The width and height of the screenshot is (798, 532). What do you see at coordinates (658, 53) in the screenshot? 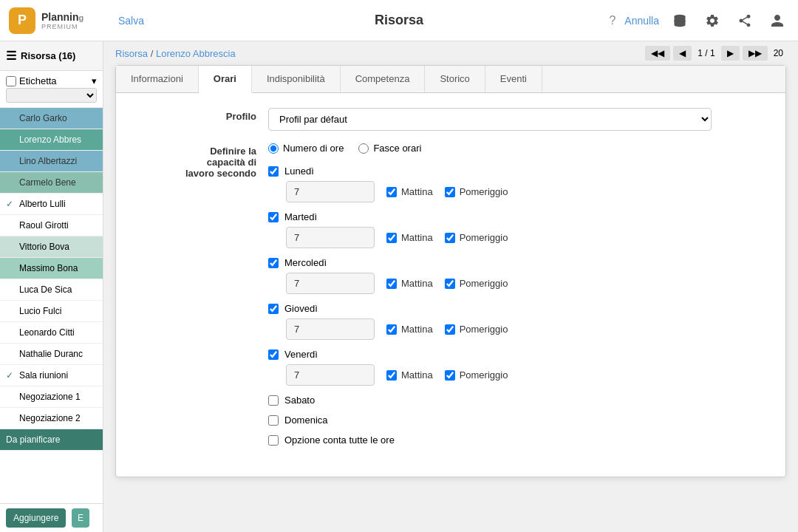
I see `prev-first-button: ◀◀` at bounding box center [658, 53].